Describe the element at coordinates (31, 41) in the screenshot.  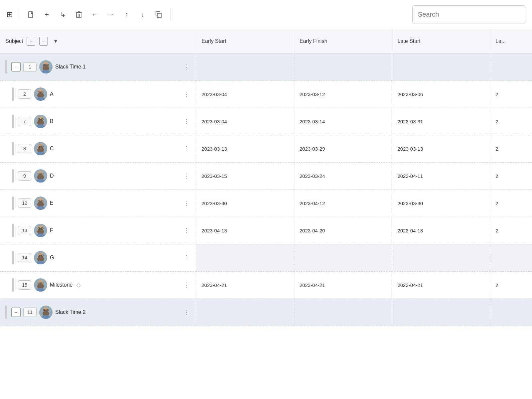
I see `expand-all-button: +` at that location.